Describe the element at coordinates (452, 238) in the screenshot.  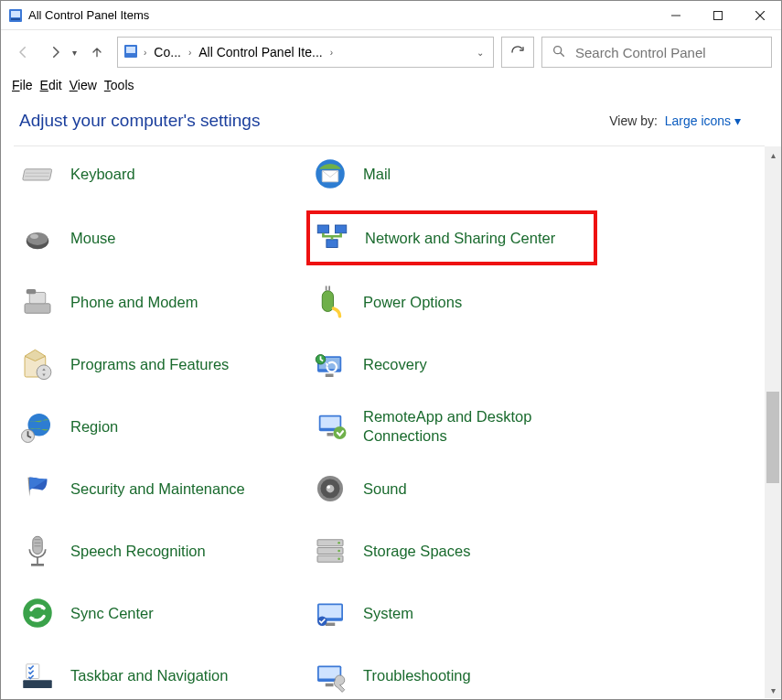
I see `item-network-sharing-center: Network and Sharing Center` at that location.